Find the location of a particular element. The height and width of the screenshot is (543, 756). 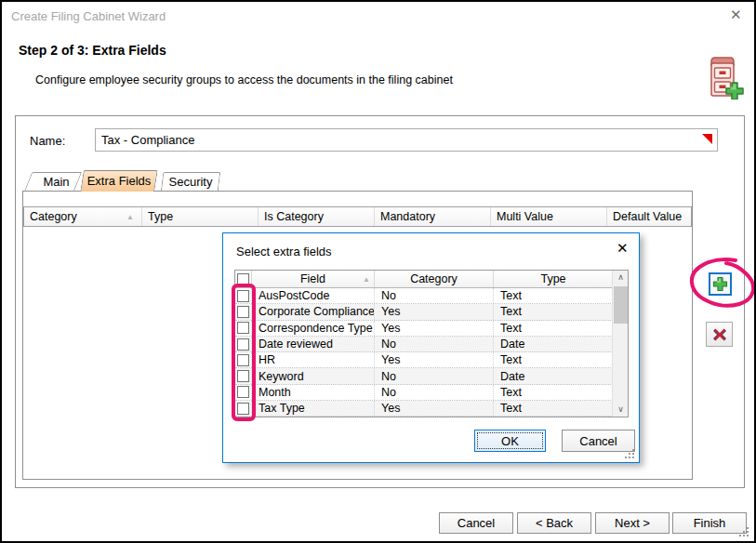

finish-button: Finish is located at coordinates (710, 523).